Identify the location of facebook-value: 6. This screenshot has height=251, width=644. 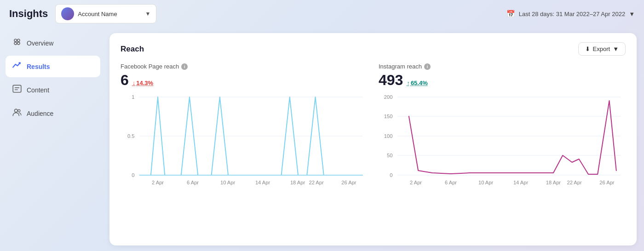
(125, 80).